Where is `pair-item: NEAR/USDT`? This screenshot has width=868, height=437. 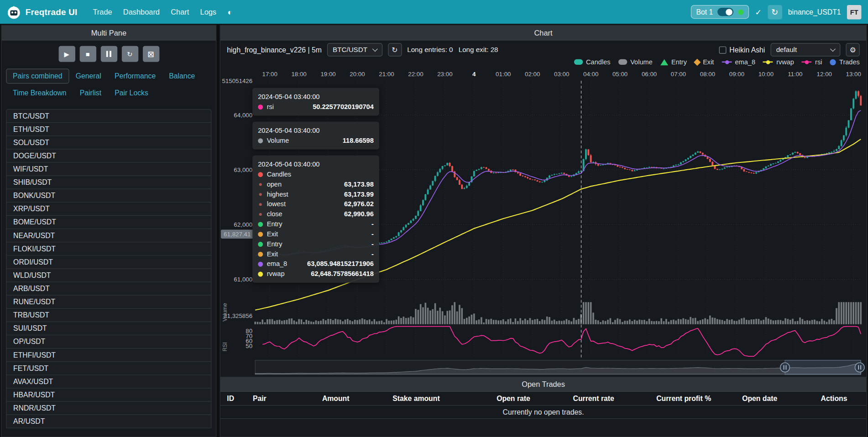 pair-item: NEAR/USDT is located at coordinates (109, 235).